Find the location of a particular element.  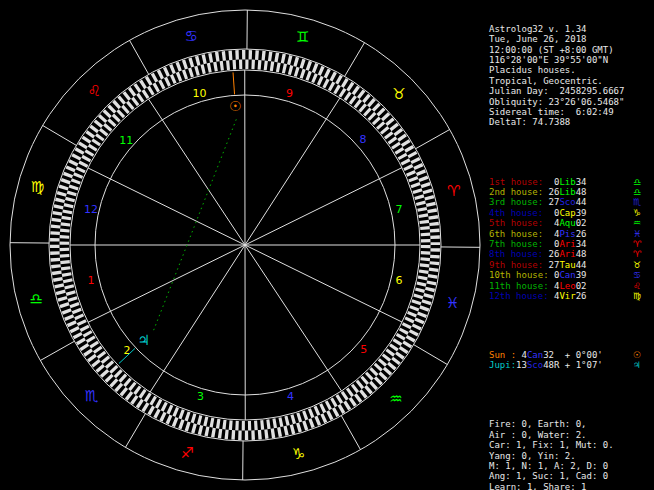

header-line-2: Tue, June 26, 2018 is located at coordinates (570, 39).